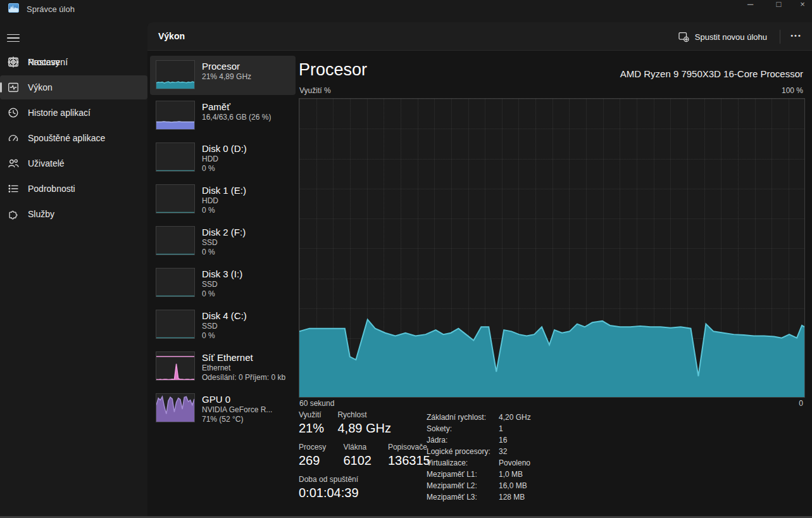  I want to click on spec-row: Základní rychlost:4,20 GHz, so click(478, 417).